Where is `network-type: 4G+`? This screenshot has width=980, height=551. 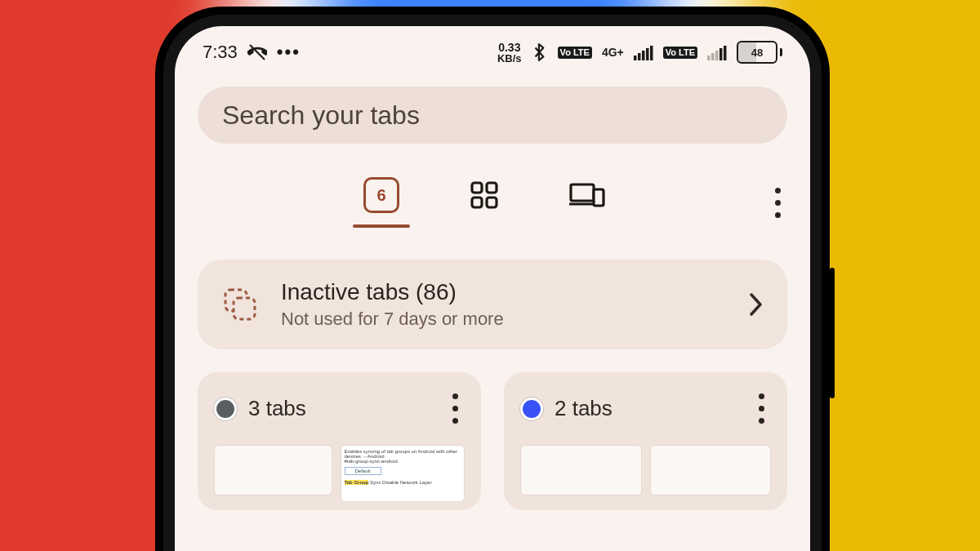 network-type: 4G+ is located at coordinates (612, 52).